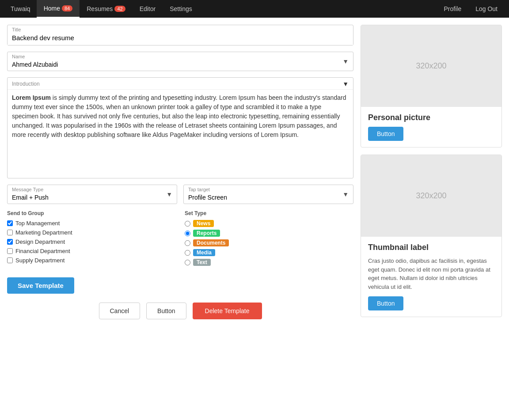  What do you see at coordinates (452, 9) in the screenshot?
I see `nav-profile: Profile` at bounding box center [452, 9].